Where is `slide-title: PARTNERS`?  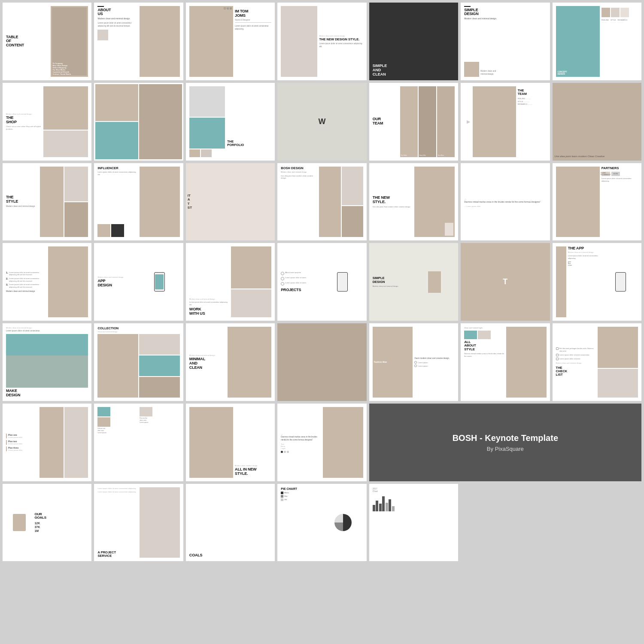 slide-title: PARTNERS is located at coordinates (620, 168).